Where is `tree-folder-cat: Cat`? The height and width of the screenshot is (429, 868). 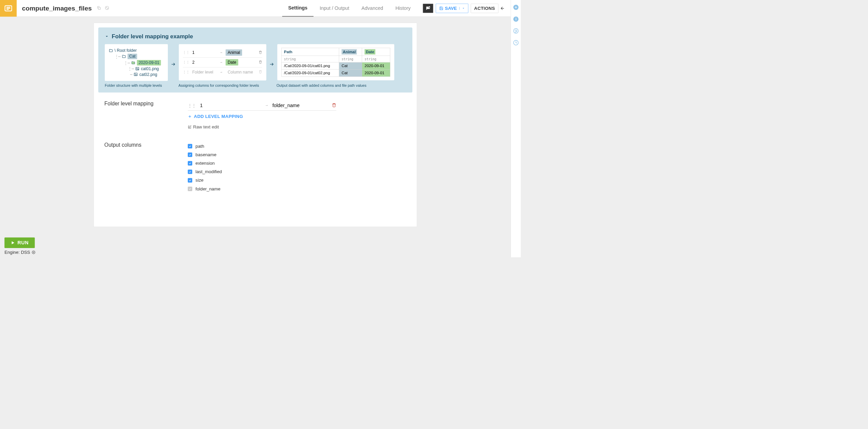 tree-folder-cat: Cat is located at coordinates (132, 56).